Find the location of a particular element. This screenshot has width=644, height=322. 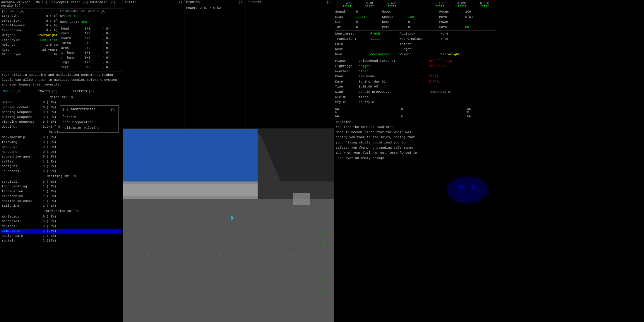

dark-creature-svg is located at coordinates (467, 187).